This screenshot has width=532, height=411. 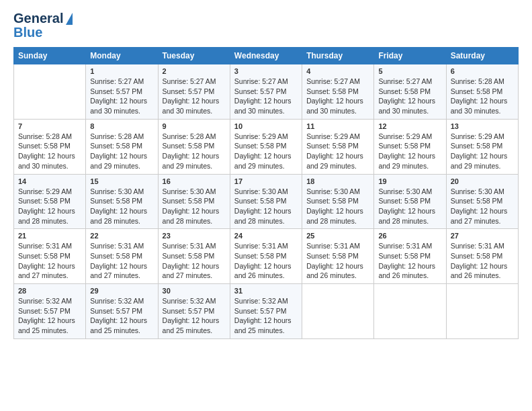 What do you see at coordinates (122, 312) in the screenshot?
I see `calendar-cell: 29Sunrise: 5:32 AMSunset: 5:57 PMDayligh…` at bounding box center [122, 312].